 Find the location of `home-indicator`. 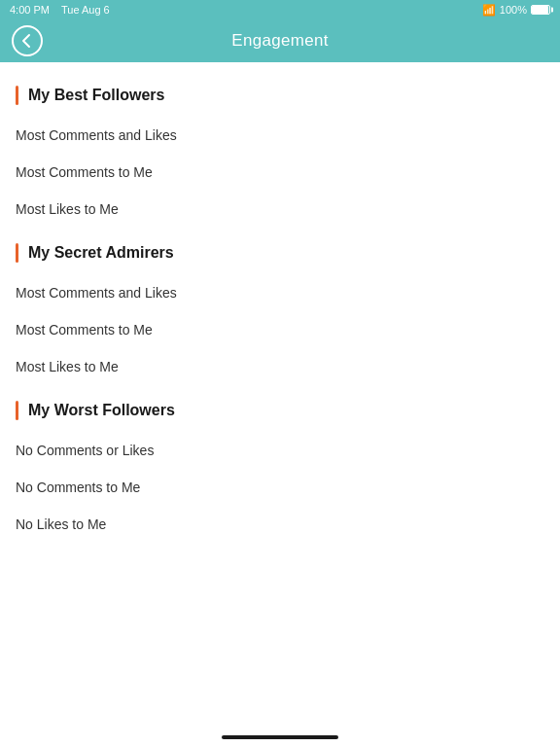

home-indicator is located at coordinates (280, 737).